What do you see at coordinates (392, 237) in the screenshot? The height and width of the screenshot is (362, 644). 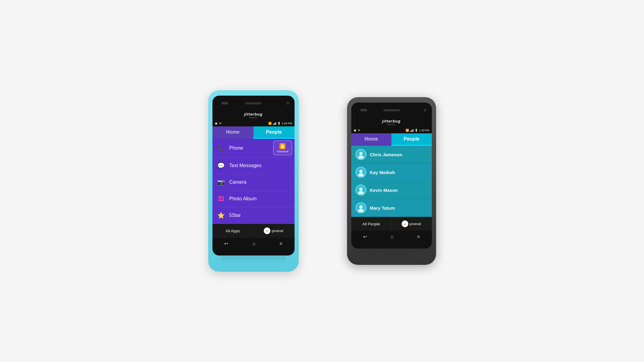 I see `phone2-nav: ↩ ⌂ ≡` at bounding box center [392, 237].